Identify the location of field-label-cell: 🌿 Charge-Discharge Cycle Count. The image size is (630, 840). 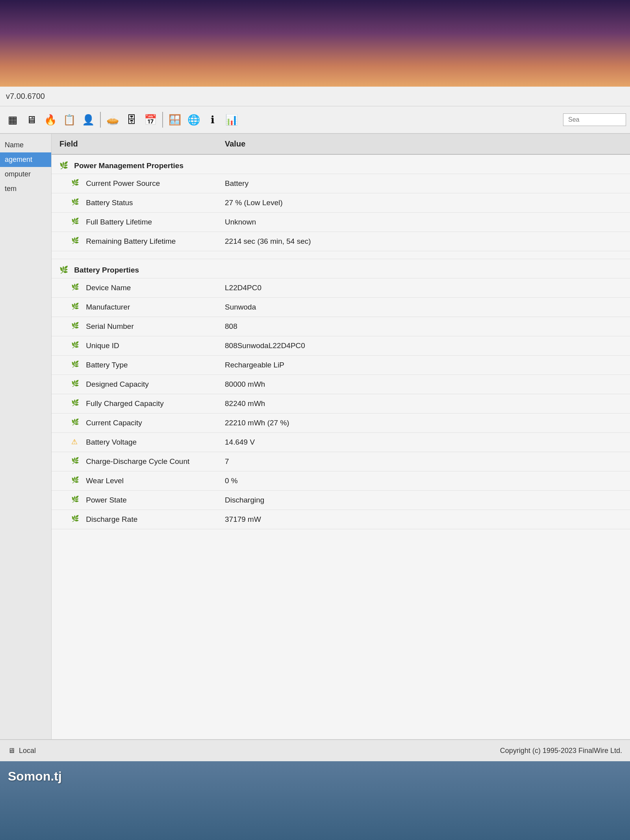
(134, 462).